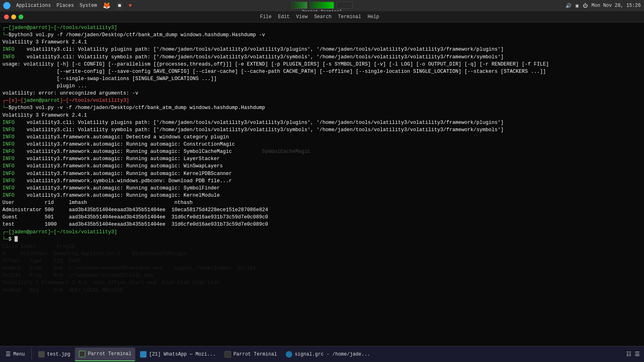 Image resolution: width=644 pixels, height=362 pixels. What do you see at coordinates (322, 17) in the screenshot?
I see `terminal-titlebar: File Edit View Search Terminal Help` at bounding box center [322, 17].